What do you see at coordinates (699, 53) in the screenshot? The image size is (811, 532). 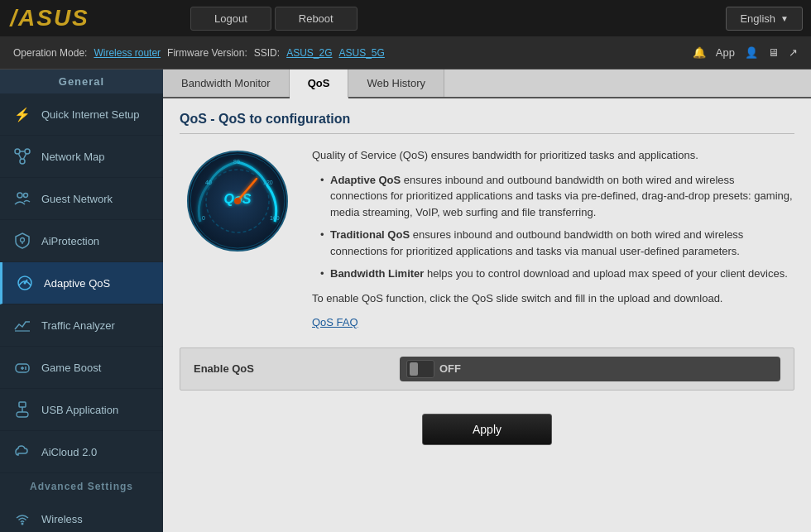 I see `bell-icon: 🔔` at bounding box center [699, 53].